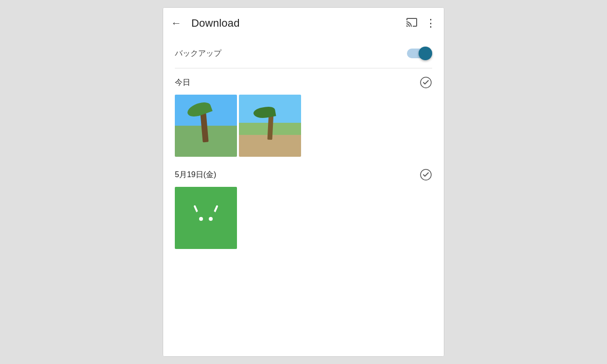 This screenshot has height=364, width=607. I want to click on may19-photo-grid, so click(304, 220).